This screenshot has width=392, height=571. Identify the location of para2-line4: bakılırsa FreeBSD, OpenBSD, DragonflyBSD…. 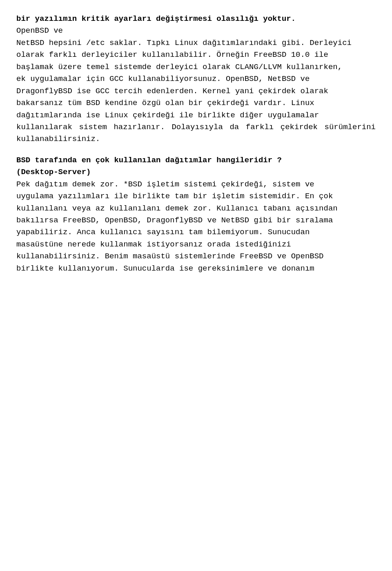
(196, 221).